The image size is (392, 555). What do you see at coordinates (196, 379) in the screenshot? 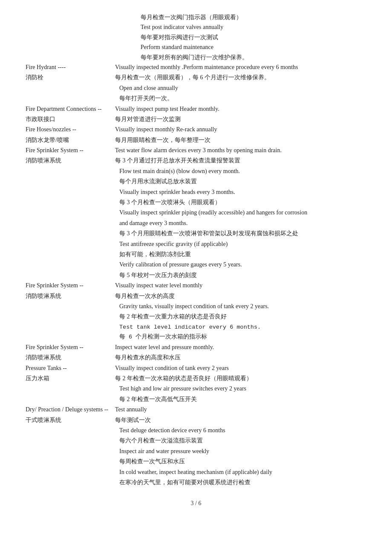
I see `section-row: 压力水箱每 2 年检查一次水箱的状态是否良好（用眼晴观看）` at bounding box center [196, 379].